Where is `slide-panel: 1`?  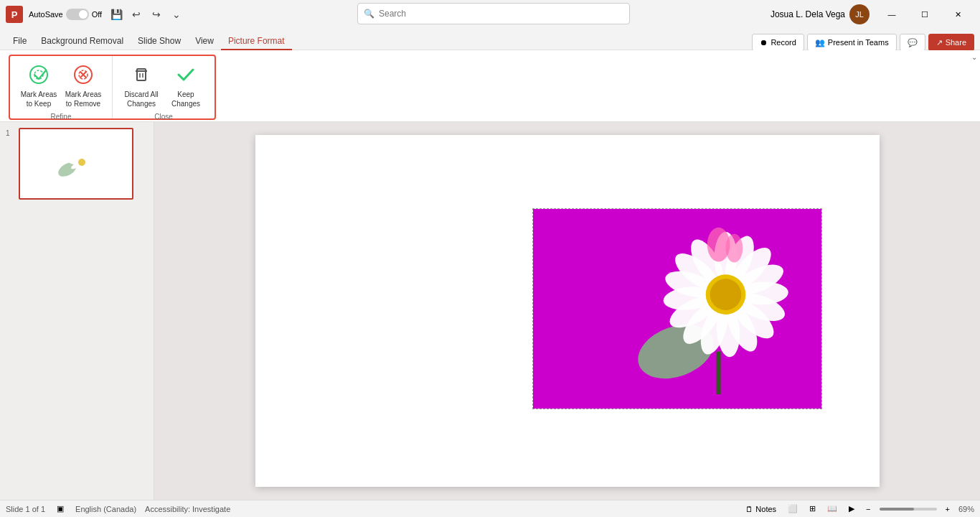 slide-panel: 1 is located at coordinates (77, 311).